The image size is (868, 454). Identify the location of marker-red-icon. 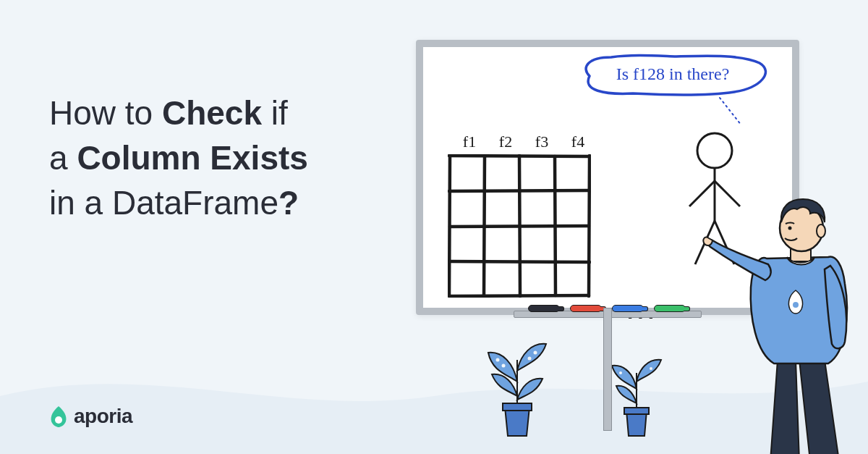
(586, 308).